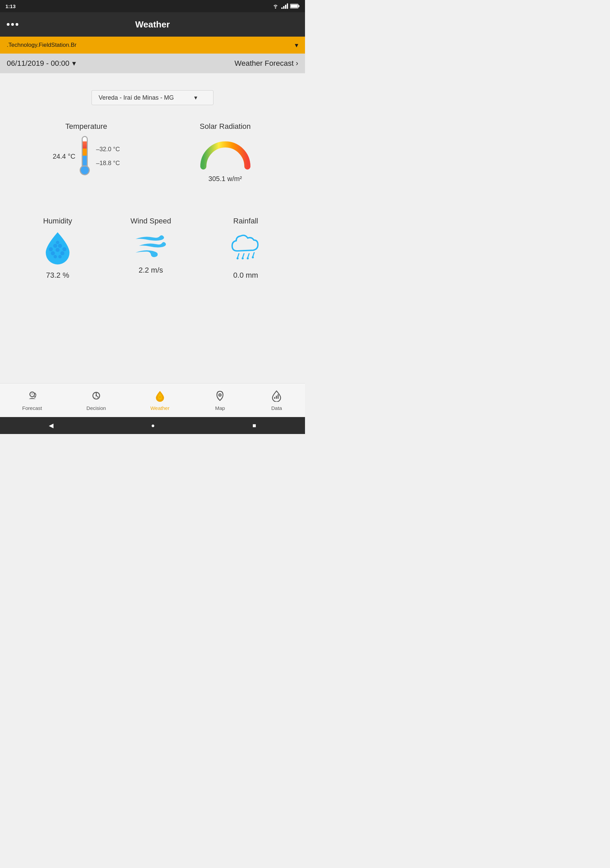  Describe the element at coordinates (12, 24) in the screenshot. I see `menu-dots` at that location.